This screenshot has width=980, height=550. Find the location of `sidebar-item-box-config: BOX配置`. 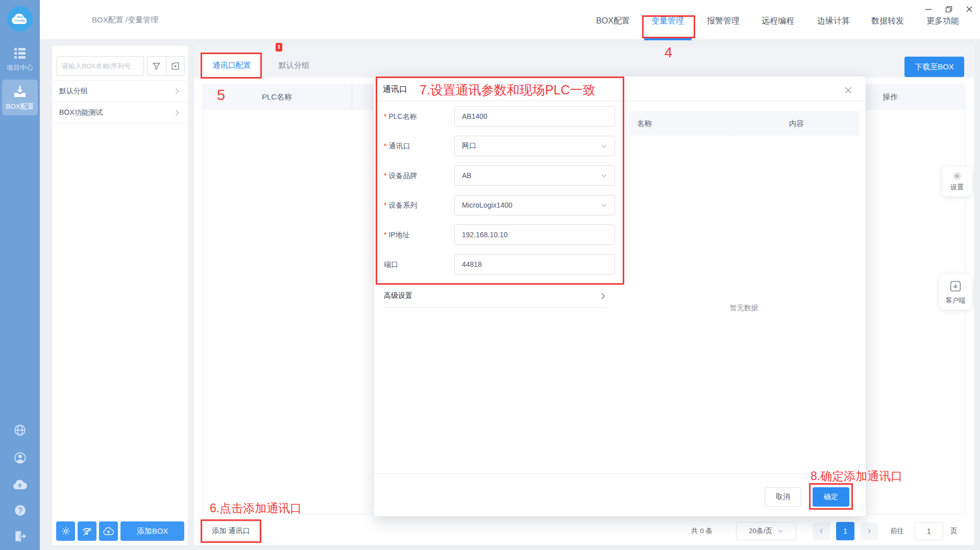

sidebar-item-box-config: BOX配置 is located at coordinates (20, 97).